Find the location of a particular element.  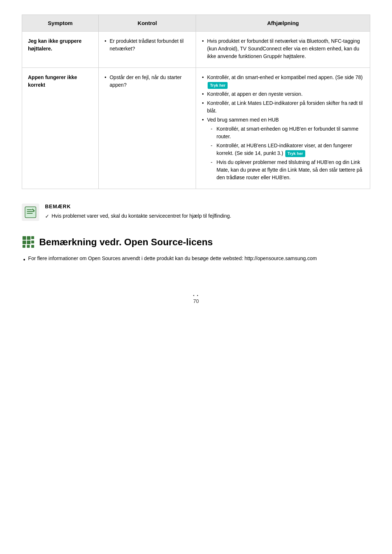

col-header-afhjælpning: Afhjælpning is located at coordinates (283, 23).